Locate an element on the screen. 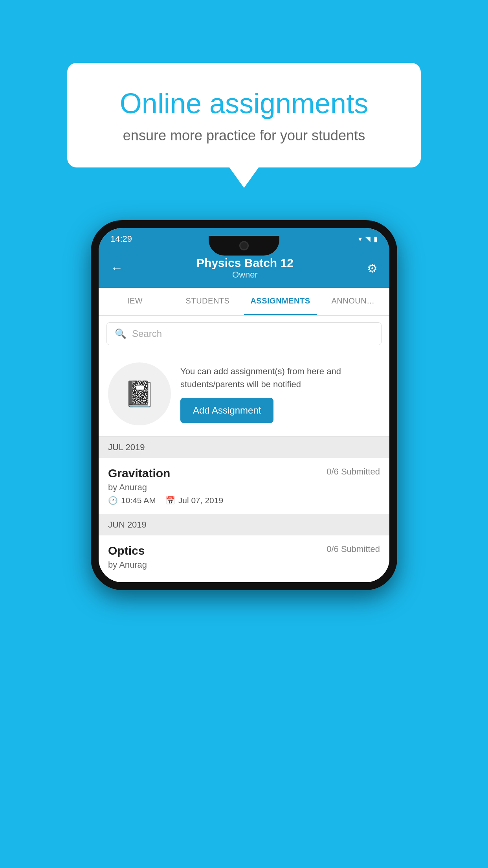 The image size is (488, 868). camera-icon is located at coordinates (244, 246).